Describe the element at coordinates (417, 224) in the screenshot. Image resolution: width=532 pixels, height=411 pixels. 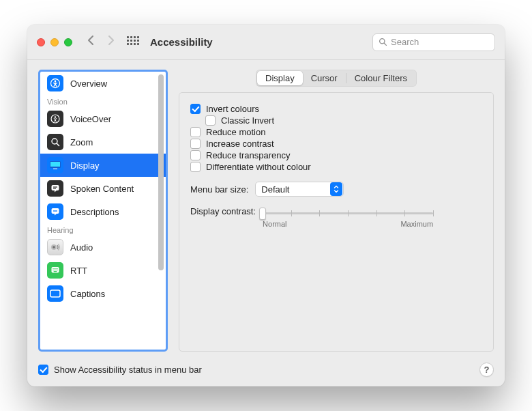
I see `contrast-max-label: Maximum` at that location.